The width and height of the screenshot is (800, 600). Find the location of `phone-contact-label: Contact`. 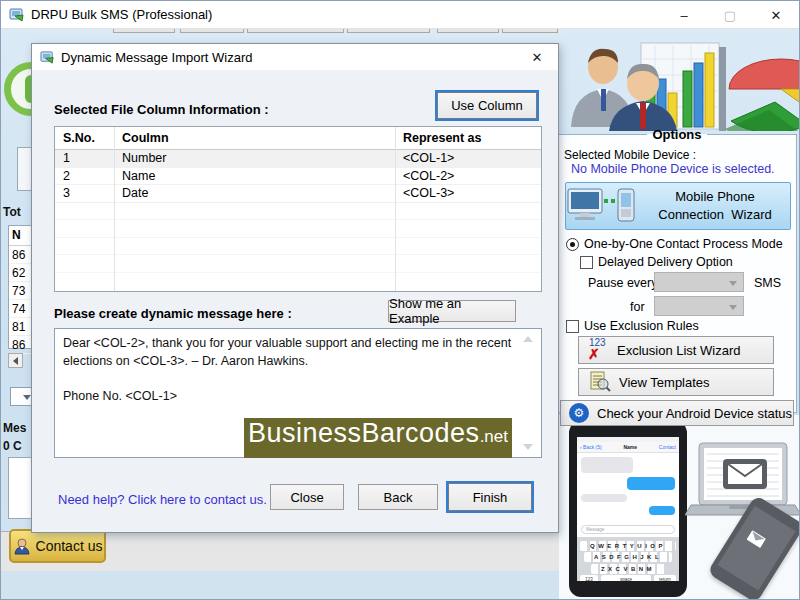

phone-contact-label: Contact is located at coordinates (668, 447).